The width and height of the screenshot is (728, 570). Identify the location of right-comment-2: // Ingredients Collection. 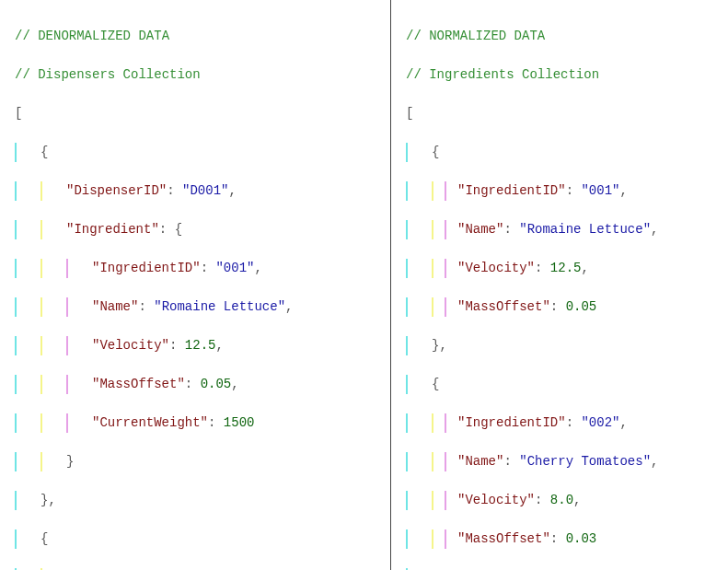
(503, 75).